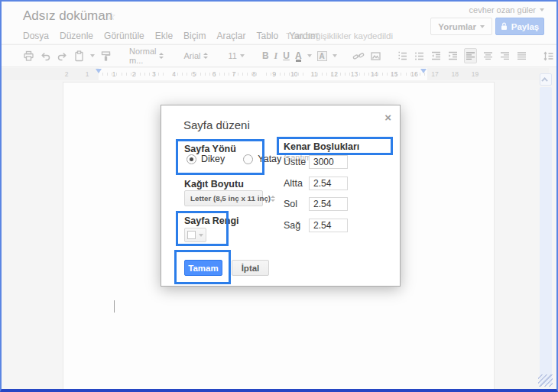  I want to click on ruler-number: 17, so click(434, 74).